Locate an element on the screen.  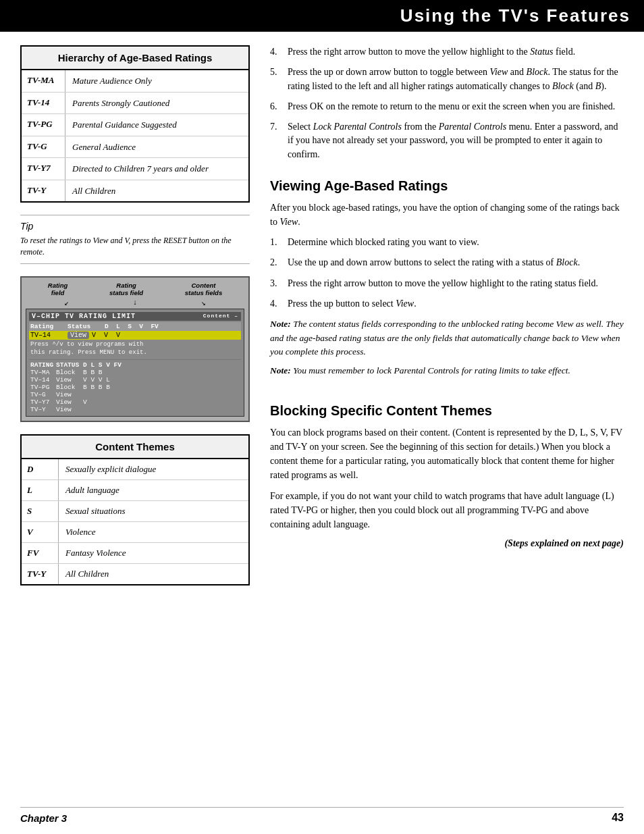
vchip-row-rating: TV–PG is located at coordinates (43, 388).